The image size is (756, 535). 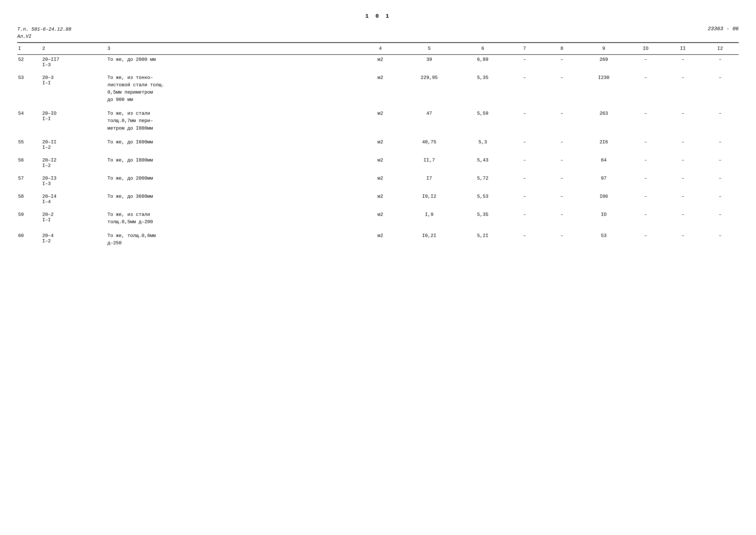 What do you see at coordinates (73, 199) in the screenshot?
I see `cell-7-2: 20–I4I–4` at bounding box center [73, 199].